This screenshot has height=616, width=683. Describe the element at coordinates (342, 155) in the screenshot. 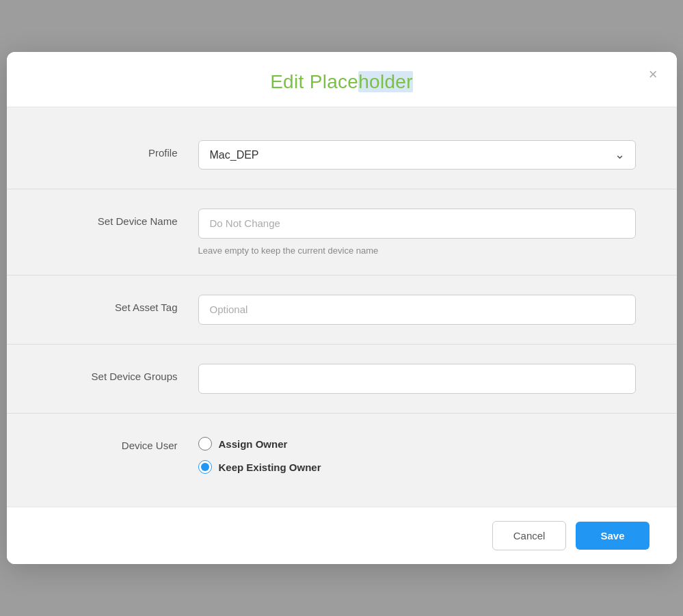

I see `profile-row: Profile Mac_DEP iOS_DEP Windows_DEP` at that location.